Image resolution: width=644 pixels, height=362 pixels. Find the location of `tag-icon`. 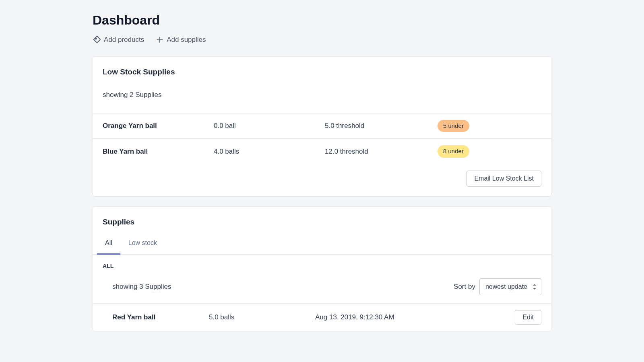

tag-icon is located at coordinates (97, 40).